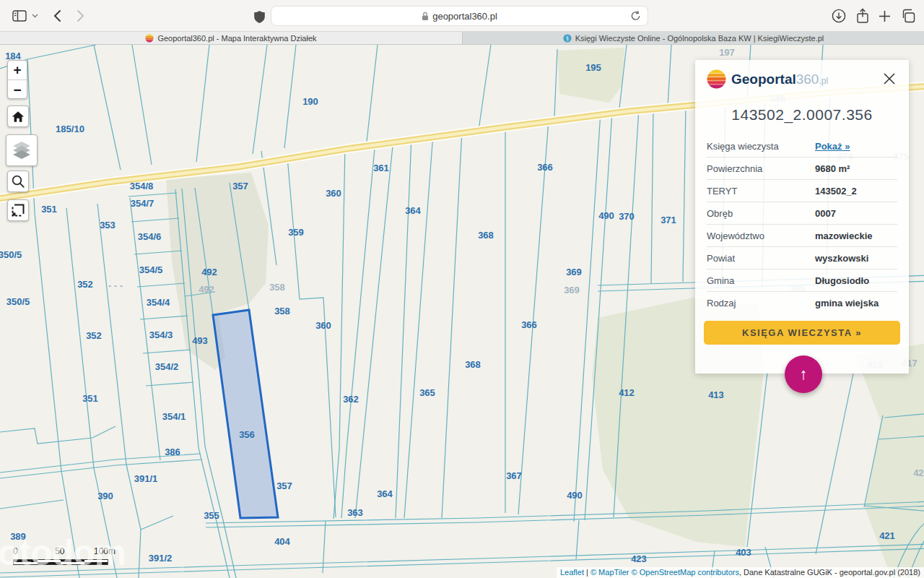 This screenshot has height=578, width=924. Describe the element at coordinates (19, 16) in the screenshot. I see `sidebar-toggle-icon` at that location.